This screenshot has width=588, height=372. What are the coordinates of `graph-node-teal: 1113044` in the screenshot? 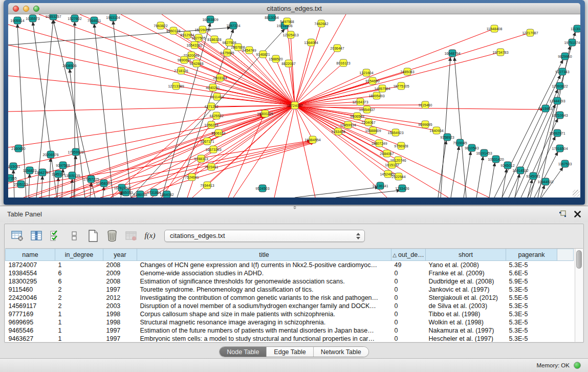 It's located at (577, 29).